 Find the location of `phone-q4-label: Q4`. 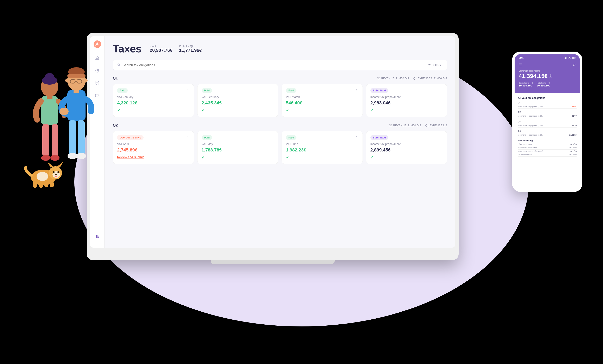

phone-q4-label: Q4 is located at coordinates (547, 131).